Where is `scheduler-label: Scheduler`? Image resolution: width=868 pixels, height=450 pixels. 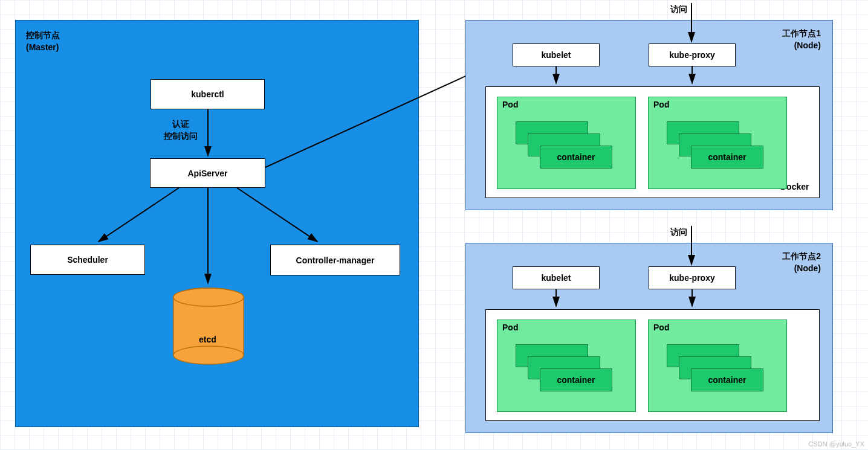
scheduler-label: Scheduler is located at coordinates (88, 260).